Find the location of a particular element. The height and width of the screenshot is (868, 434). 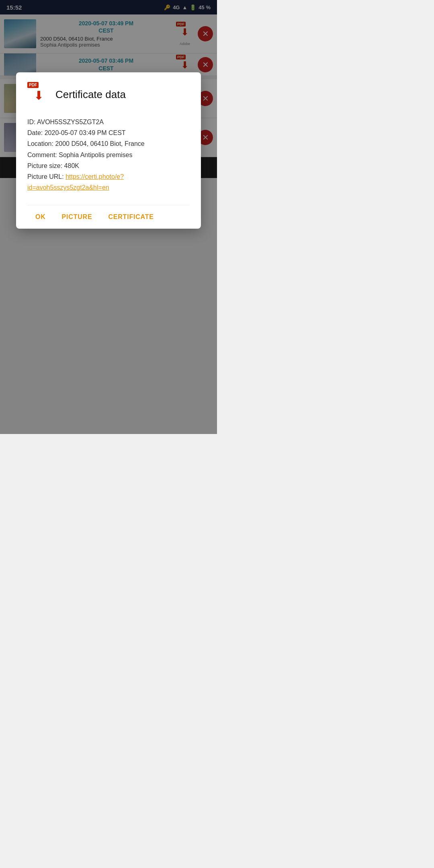

field-date-label: Date: is located at coordinates (35, 133).